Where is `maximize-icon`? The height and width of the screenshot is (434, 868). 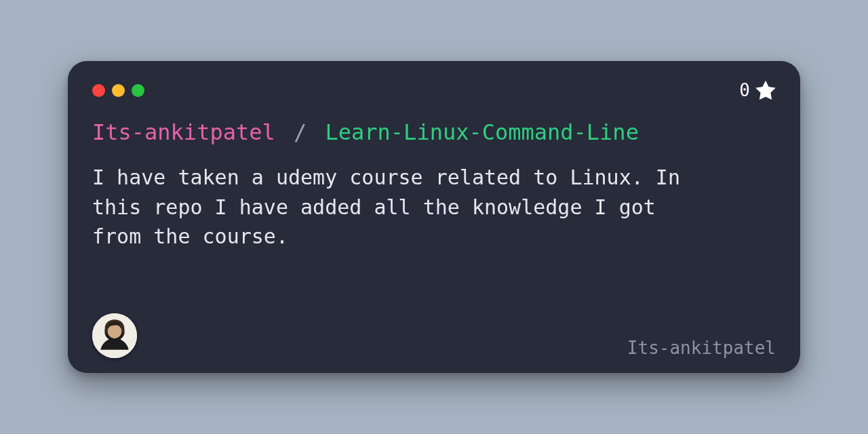
maximize-icon is located at coordinates (138, 91).